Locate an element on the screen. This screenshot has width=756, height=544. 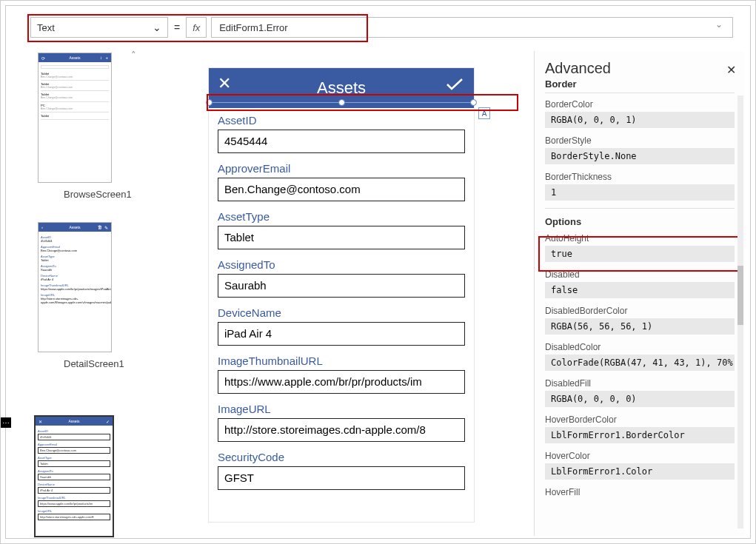
field-assignedto: AssignedTo Saurabh is located at coordinates (341, 278).